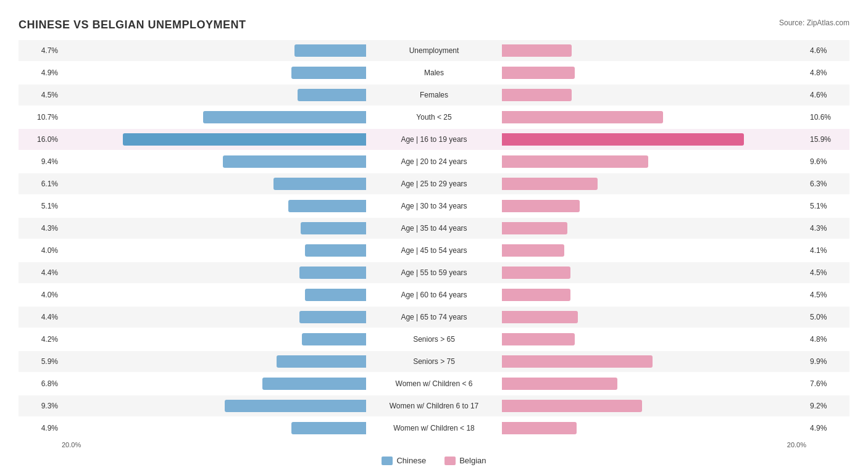 The image size is (868, 467). Describe the element at coordinates (434, 339) in the screenshot. I see `row-label: Seniors > 65` at that location.